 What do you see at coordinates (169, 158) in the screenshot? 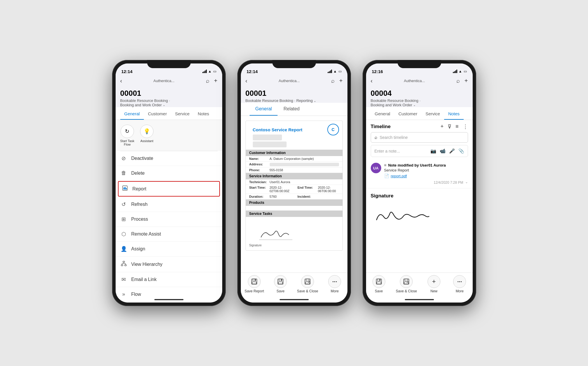
I see `menu-item-deactivate: ⊘ Deactivate` at bounding box center [169, 158].